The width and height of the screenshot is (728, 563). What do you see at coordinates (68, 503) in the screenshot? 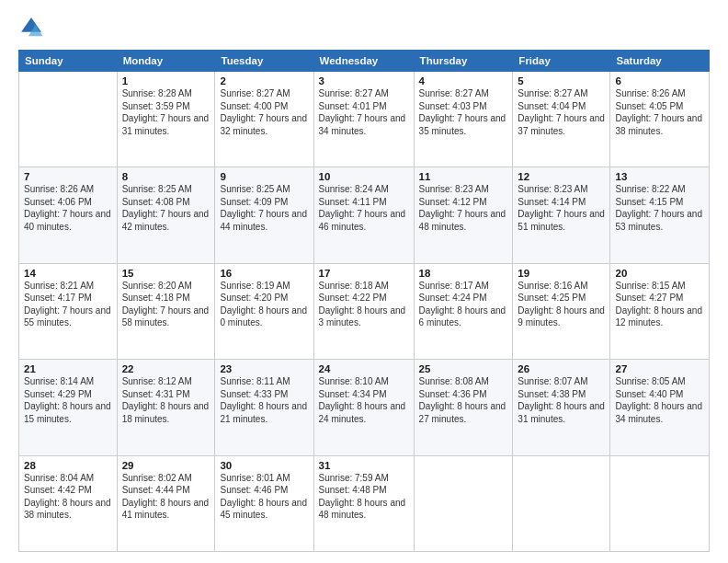
I see `calendar-cell: 28Sunrise: 8:04 AMSunset: 4:42 PMDayligh…` at bounding box center [68, 503].